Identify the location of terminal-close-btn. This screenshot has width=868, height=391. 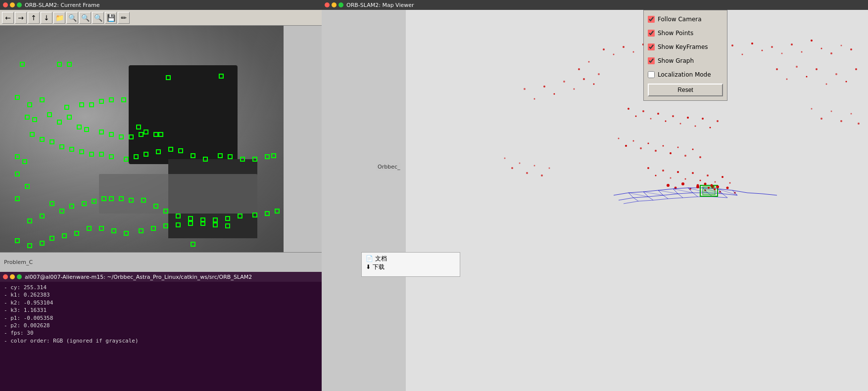
(5, 277).